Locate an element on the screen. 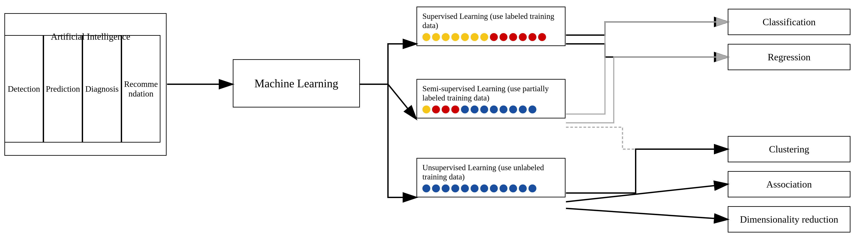  unsupervised-label: Unsupervised Learning (use unlabeled tra… is located at coordinates (491, 172).